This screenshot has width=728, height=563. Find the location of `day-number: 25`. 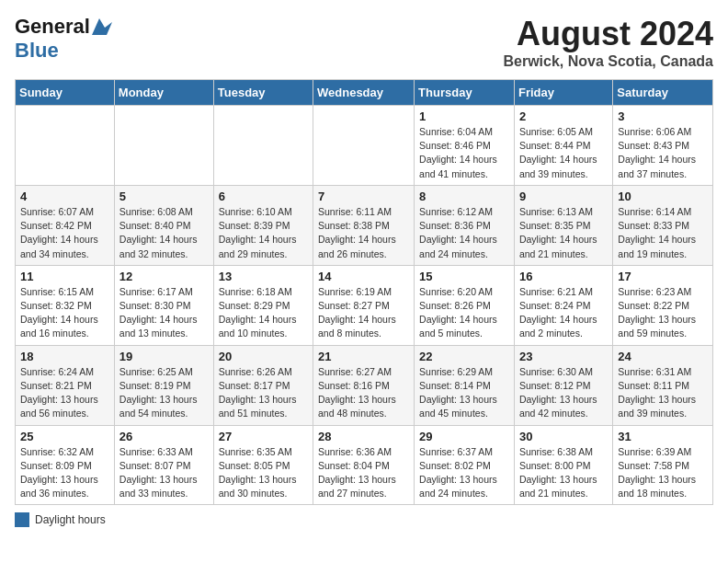

day-number: 25 is located at coordinates (64, 436).